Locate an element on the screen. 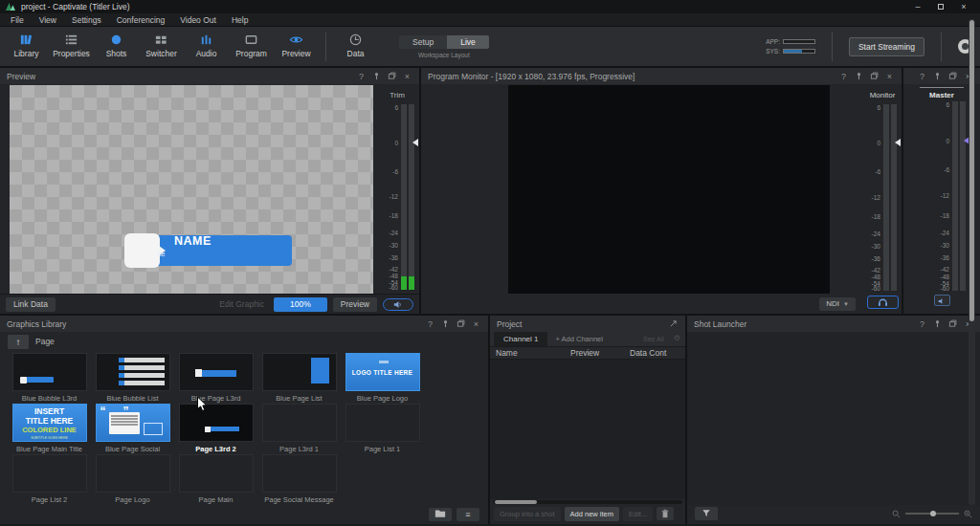  lower-third-graphic: NAME tle is located at coordinates (210, 251).